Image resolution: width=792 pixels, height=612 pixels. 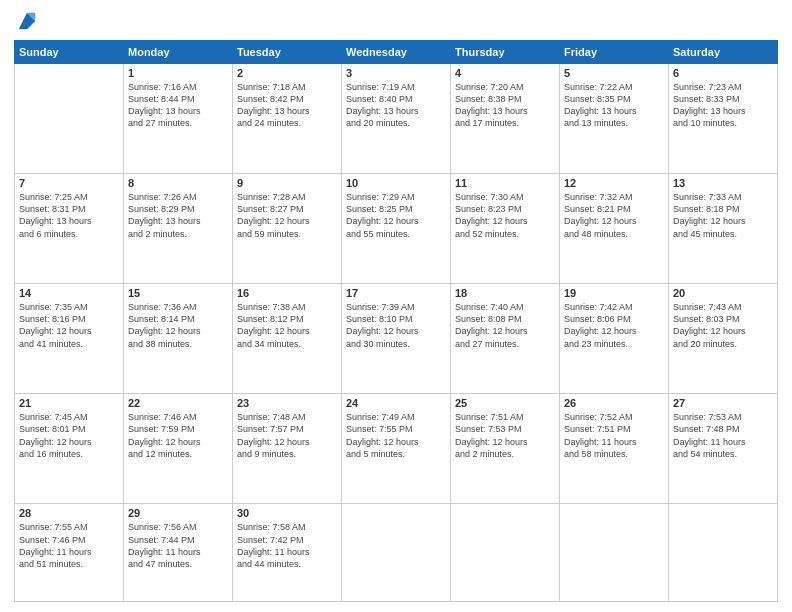 What do you see at coordinates (506, 119) in the screenshot?
I see `calendar-cell: 4Sunrise: 7:20 AM Sunset: 8:38 PM Daylig…` at bounding box center [506, 119].